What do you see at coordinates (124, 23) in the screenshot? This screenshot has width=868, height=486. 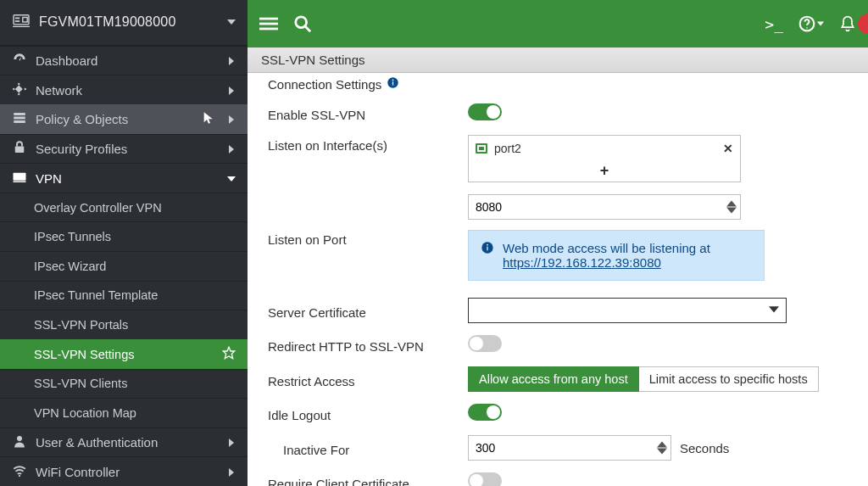 I see `host-selector: FGVM01TM19008000` at bounding box center [124, 23].